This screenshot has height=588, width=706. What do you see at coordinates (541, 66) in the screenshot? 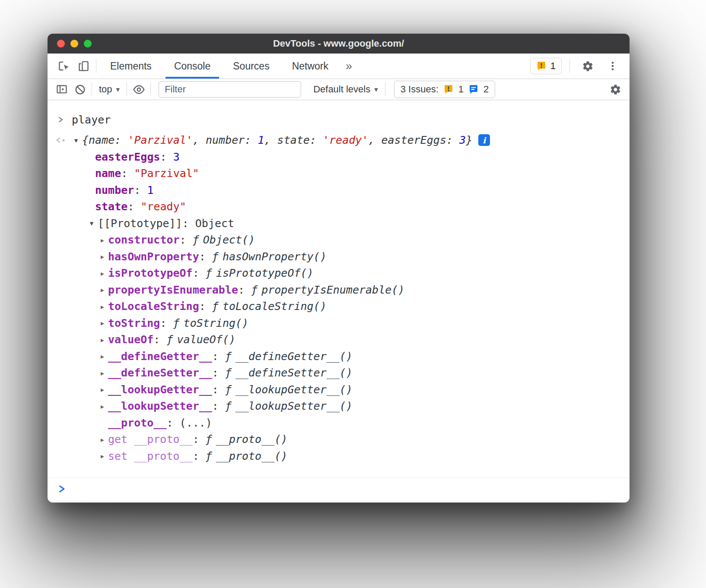
I see `warning-bubble-icon` at bounding box center [541, 66].